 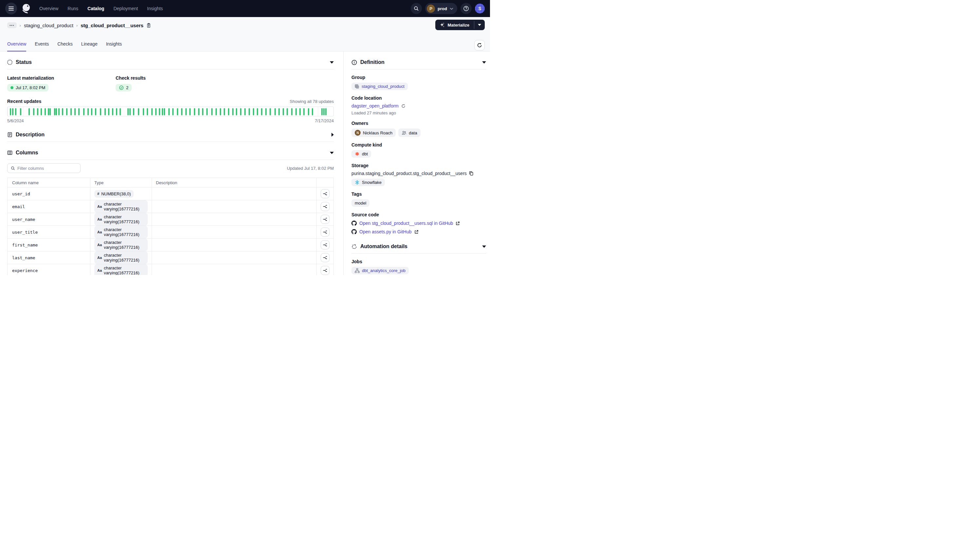 I want to click on definition-collapse-caret, so click(x=484, y=62).